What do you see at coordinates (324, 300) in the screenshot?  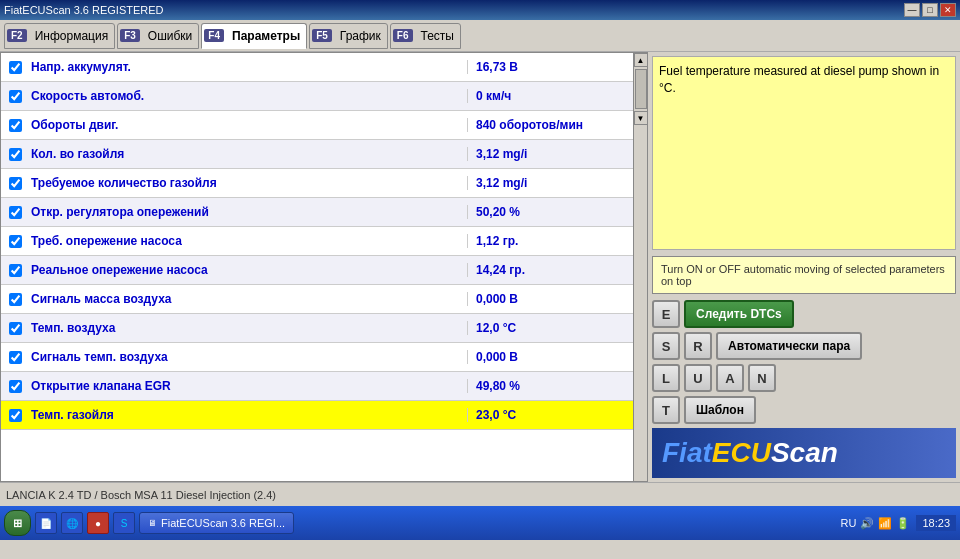 I see `table-row: Сигналь масса воздуха 0,000 В` at bounding box center [324, 300].